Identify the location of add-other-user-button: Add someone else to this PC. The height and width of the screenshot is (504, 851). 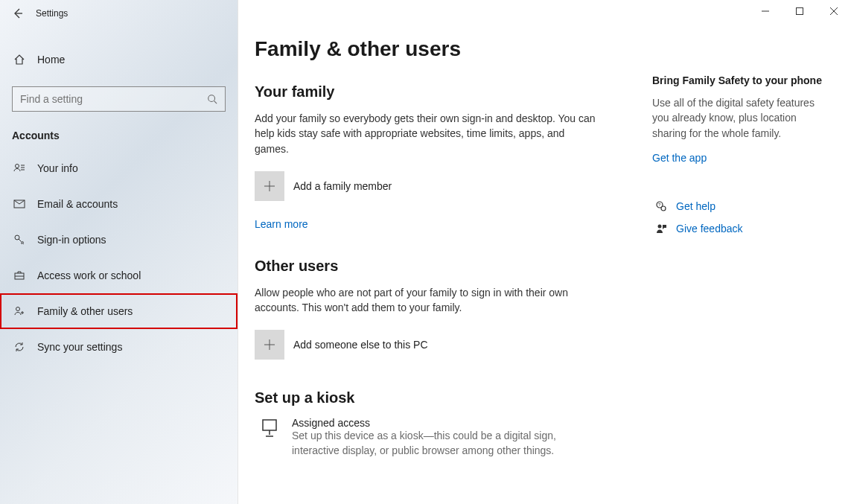
(444, 345).